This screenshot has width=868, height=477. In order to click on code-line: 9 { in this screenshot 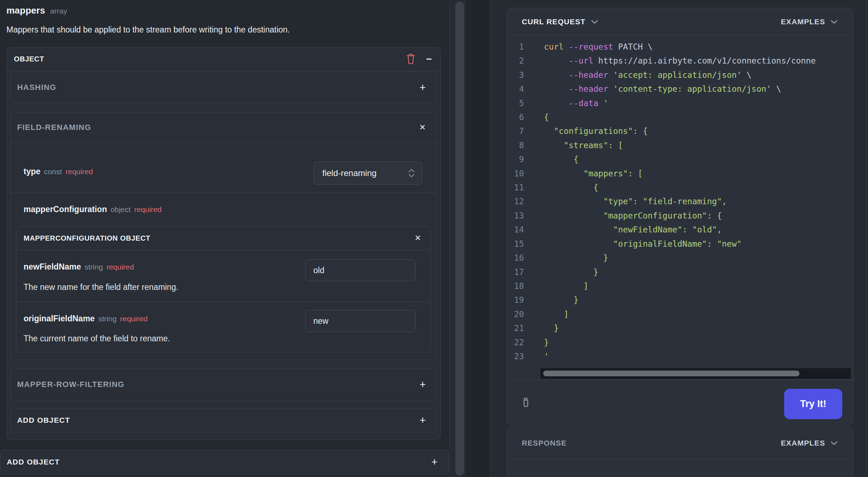, I will do `click(680, 159)`.